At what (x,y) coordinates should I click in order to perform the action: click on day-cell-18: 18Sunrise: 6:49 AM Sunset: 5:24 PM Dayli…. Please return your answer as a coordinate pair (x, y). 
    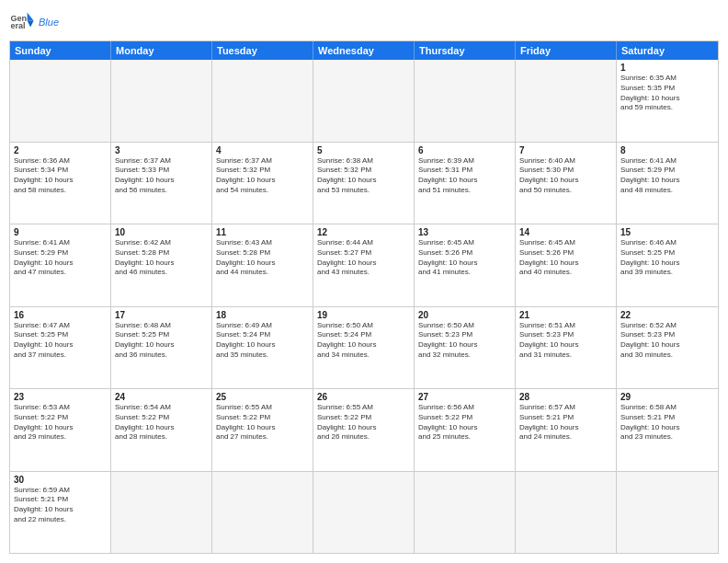
    Looking at the image, I should click on (263, 348).